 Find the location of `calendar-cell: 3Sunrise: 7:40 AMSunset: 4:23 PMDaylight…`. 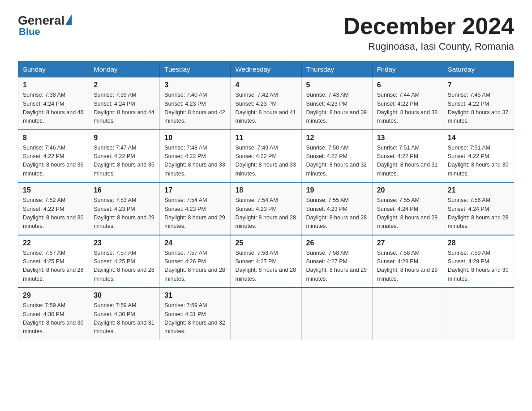

calendar-cell: 3Sunrise: 7:40 AMSunset: 4:23 PMDaylight… is located at coordinates (195, 103).